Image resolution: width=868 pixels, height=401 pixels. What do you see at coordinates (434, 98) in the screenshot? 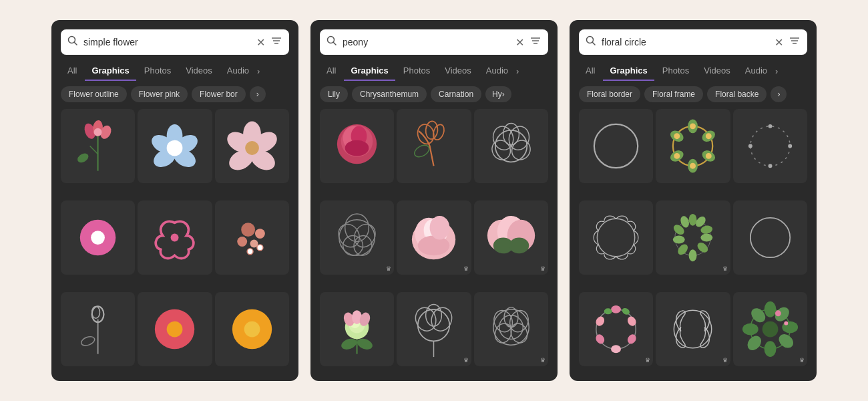
I see `chips-2: Lily Chrysanthemum Carnation Hy›` at bounding box center [434, 98].